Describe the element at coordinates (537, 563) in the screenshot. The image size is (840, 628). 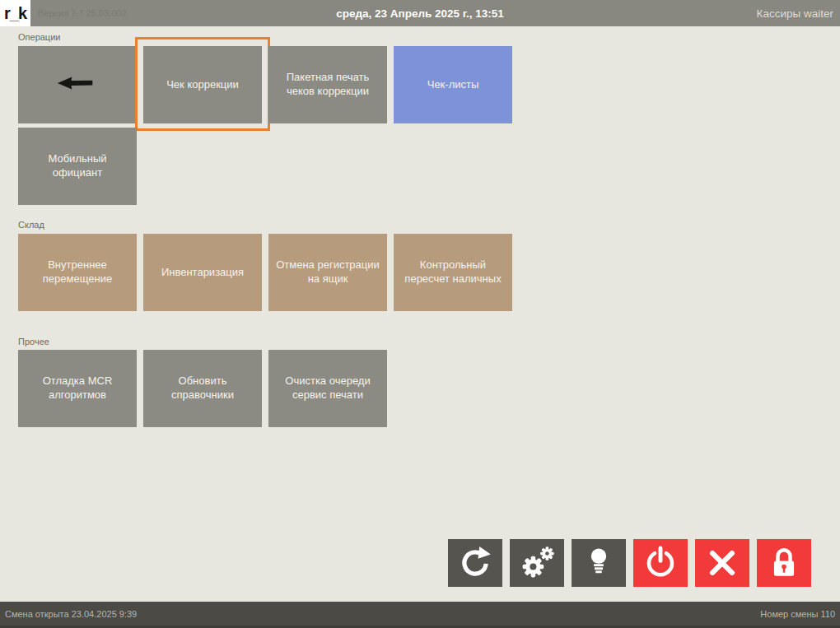
I see `settings-button` at that location.